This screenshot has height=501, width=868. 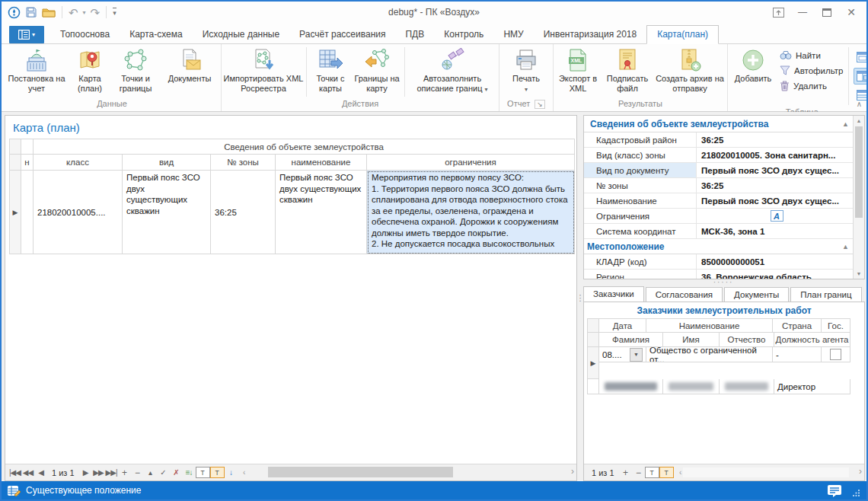 What do you see at coordinates (99, 472) in the screenshot?
I see `nav-next-page-button: ▶▶` at bounding box center [99, 472].